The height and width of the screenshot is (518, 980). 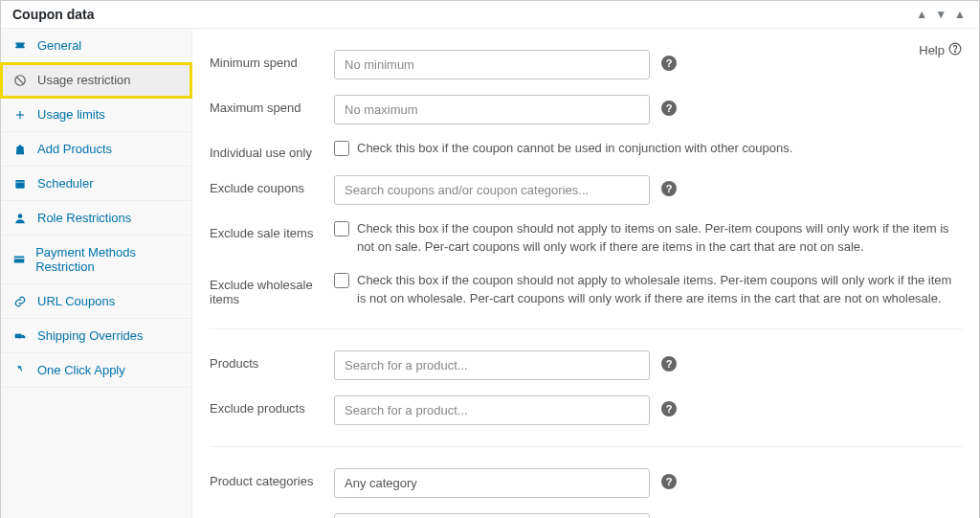 What do you see at coordinates (955, 50) in the screenshot?
I see `help-icon` at bounding box center [955, 50].